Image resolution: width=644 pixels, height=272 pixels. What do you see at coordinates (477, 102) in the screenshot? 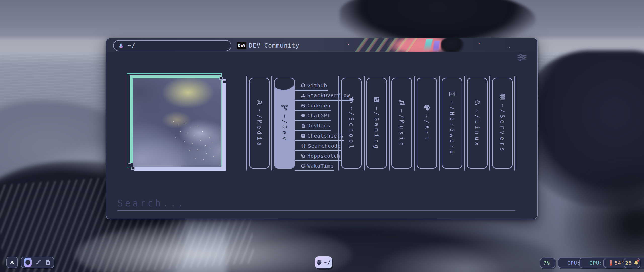
I see `tux-icon` at bounding box center [477, 102].